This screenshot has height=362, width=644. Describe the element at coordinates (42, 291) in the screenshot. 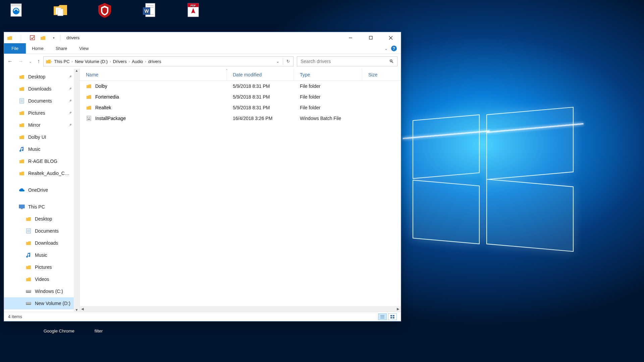

I see `nav-item-windows-c-: Windows (C:)` at that location.